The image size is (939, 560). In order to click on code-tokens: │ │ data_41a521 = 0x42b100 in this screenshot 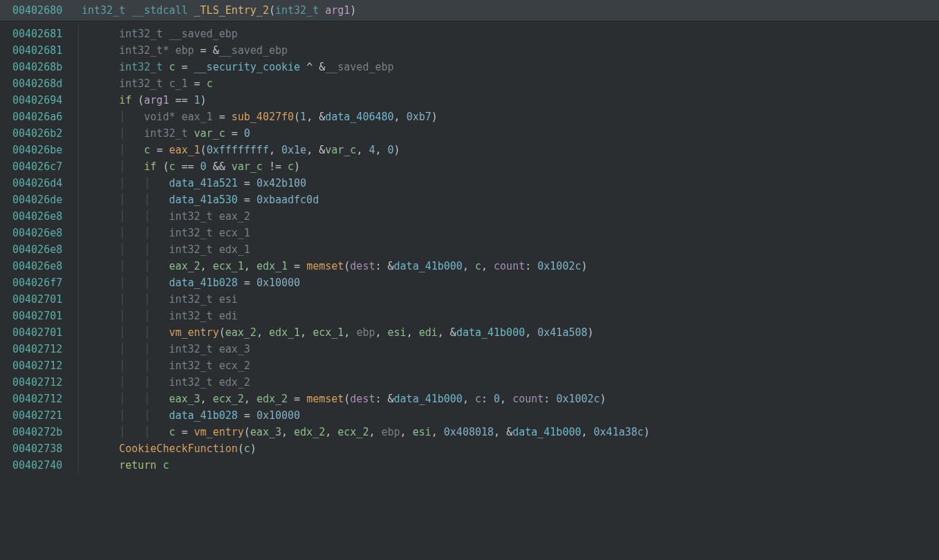, I will do `click(194, 183)`.